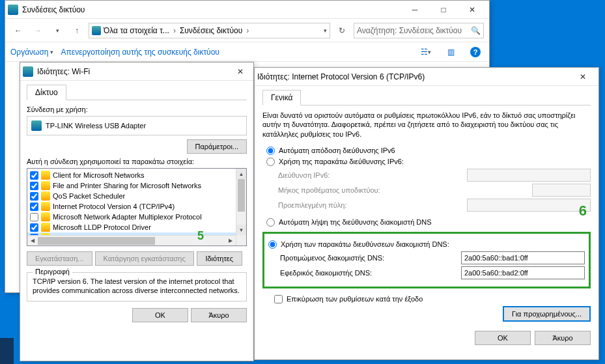 The image size is (605, 364). Describe the element at coordinates (241, 195) in the screenshot. I see `scroll-thumb` at that location.